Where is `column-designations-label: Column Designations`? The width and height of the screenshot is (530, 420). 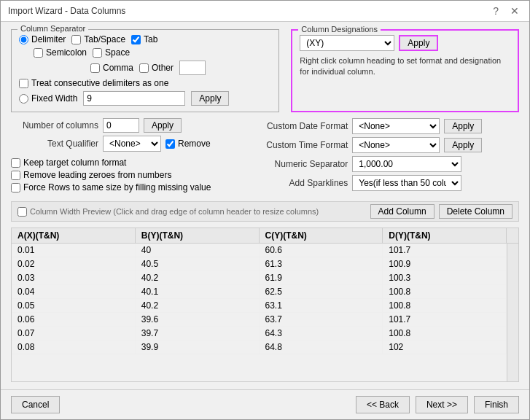 column-designations-label: Column Designations is located at coordinates (340, 29).